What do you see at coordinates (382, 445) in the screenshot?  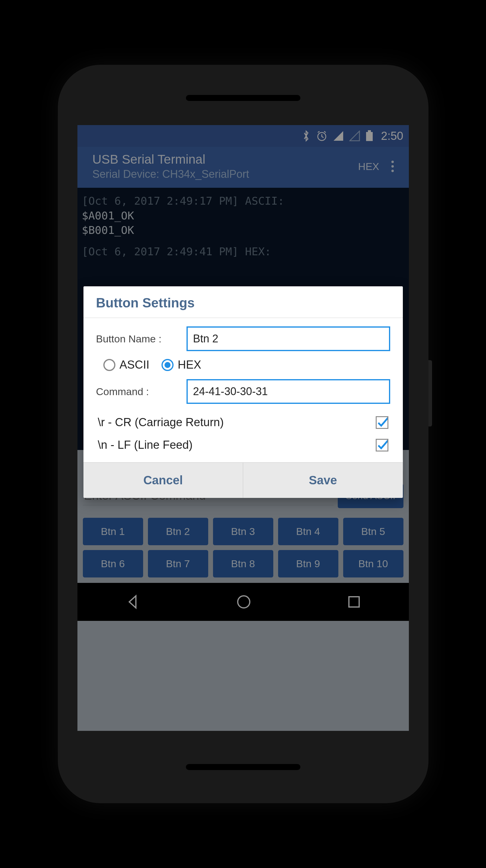 I see `lf-checkbox` at bounding box center [382, 445].